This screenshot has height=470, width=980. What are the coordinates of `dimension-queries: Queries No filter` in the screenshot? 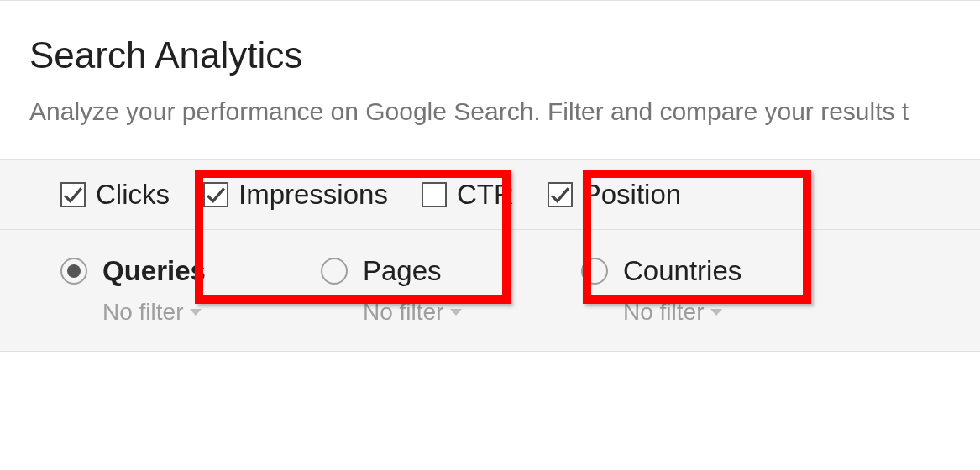 It's located at (191, 290).